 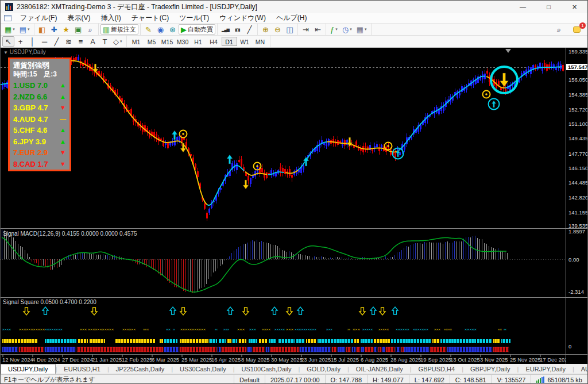 What do you see at coordinates (549, 7) in the screenshot?
I see `maximize-button: □` at bounding box center [549, 7].